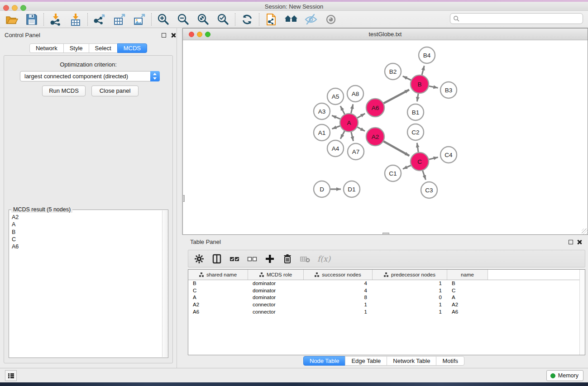 Image resolution: width=588 pixels, height=386 pixels. Describe the element at coordinates (103, 48) in the screenshot. I see `tab-select: Select` at that location.